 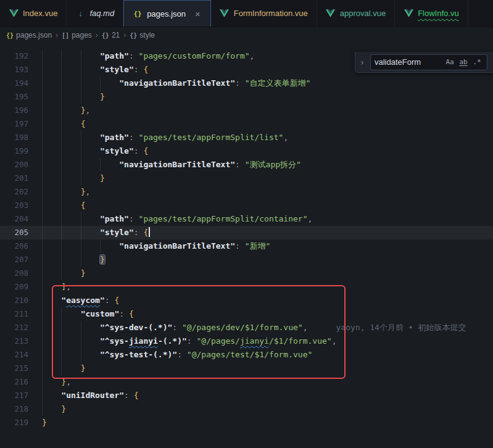 I want to click on code-line: 206 "navigationBarTitleText": "新增", so click(x=247, y=246).